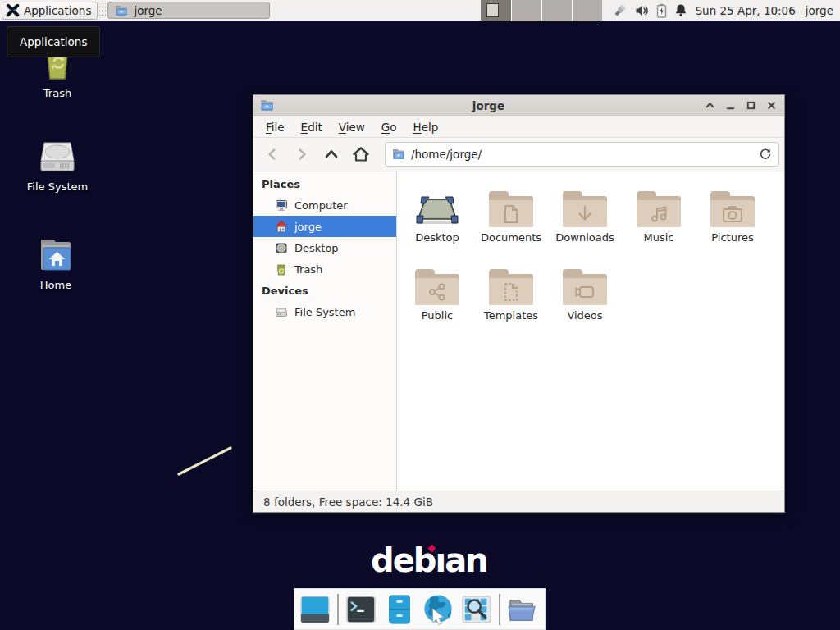 Image resolution: width=840 pixels, height=630 pixels. Describe the element at coordinates (148, 11) in the screenshot. I see `taskbar-window-label: jorge` at that location.